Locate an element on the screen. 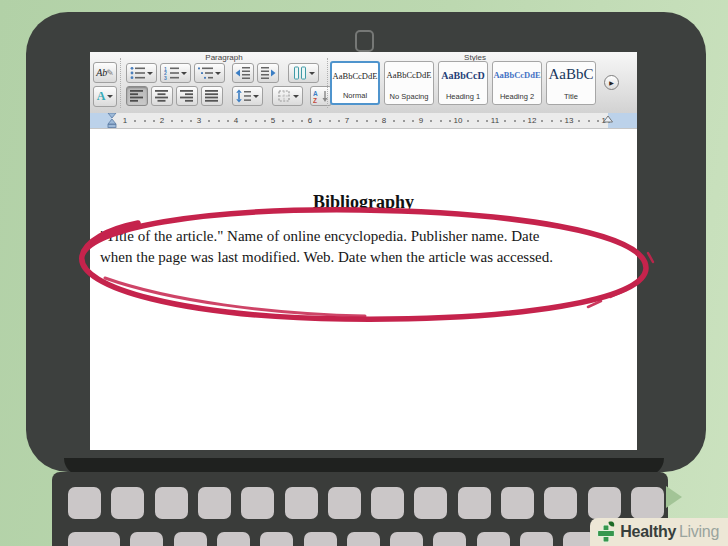 The width and height of the screenshot is (728, 546). style-normal: AaBbCcDdENormal is located at coordinates (355, 83).